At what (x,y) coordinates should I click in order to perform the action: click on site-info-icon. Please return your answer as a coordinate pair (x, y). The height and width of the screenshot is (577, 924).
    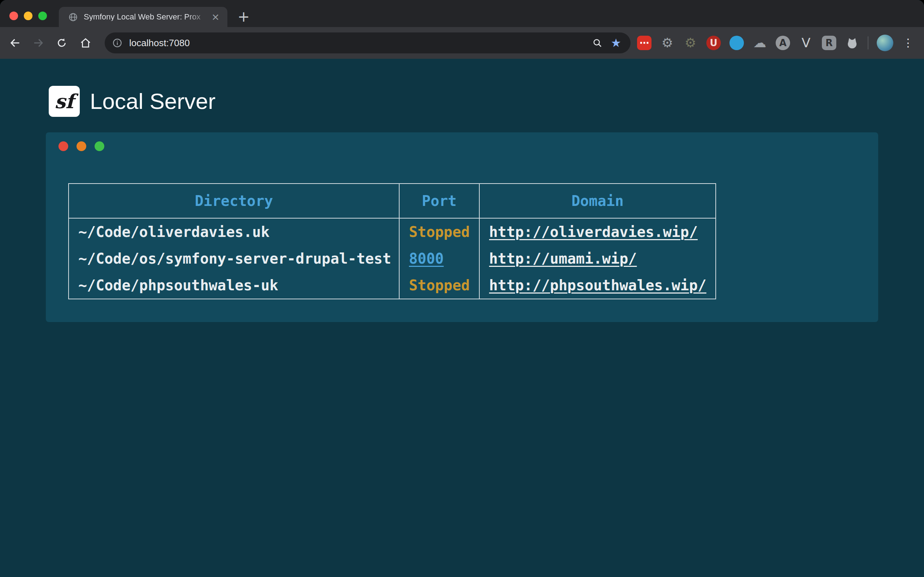
    Looking at the image, I should click on (117, 43).